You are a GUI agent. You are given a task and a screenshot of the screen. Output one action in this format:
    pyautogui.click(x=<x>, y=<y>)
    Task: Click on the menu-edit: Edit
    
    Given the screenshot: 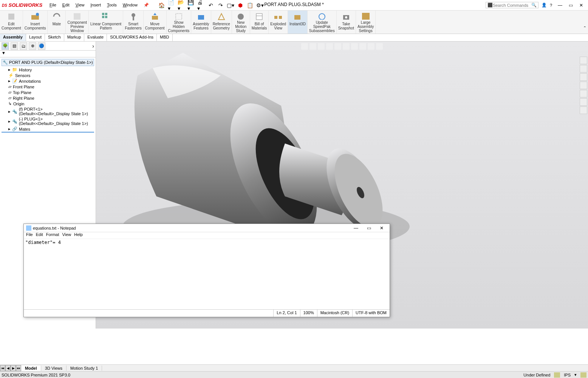 What is the action you would take?
    pyautogui.click(x=66, y=5)
    